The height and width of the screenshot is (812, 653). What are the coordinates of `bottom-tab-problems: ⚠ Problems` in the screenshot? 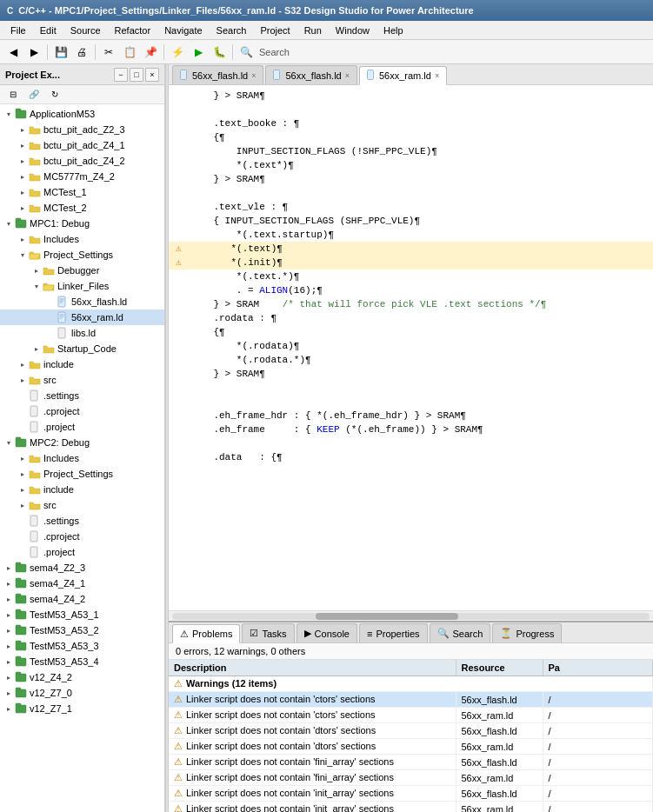 It's located at (206, 634).